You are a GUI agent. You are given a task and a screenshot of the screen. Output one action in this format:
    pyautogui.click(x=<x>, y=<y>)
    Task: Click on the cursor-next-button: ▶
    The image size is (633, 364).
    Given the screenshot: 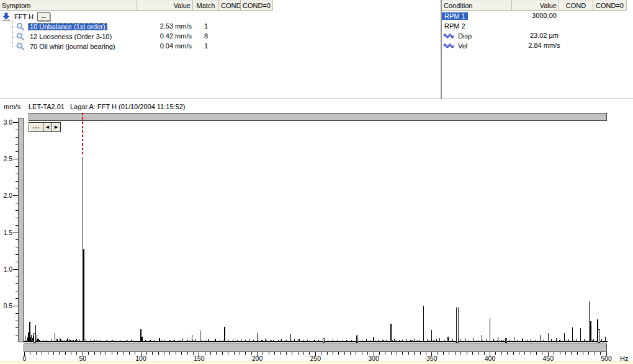 What is the action you would take?
    pyautogui.click(x=56, y=127)
    